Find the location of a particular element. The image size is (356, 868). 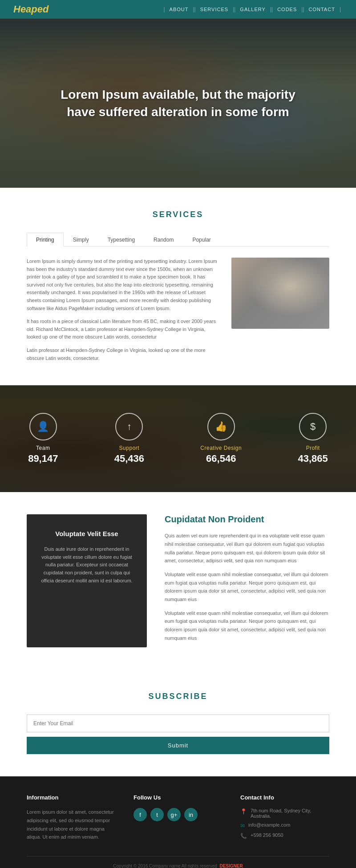

nav-codes: CODES is located at coordinates (287, 9).